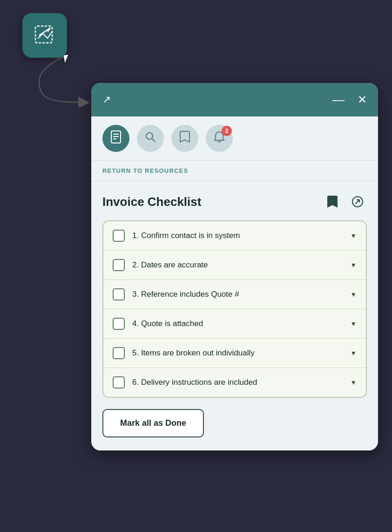  I want to click on checklist-item-label-1: 1. Confirm contact is in system, so click(238, 236).